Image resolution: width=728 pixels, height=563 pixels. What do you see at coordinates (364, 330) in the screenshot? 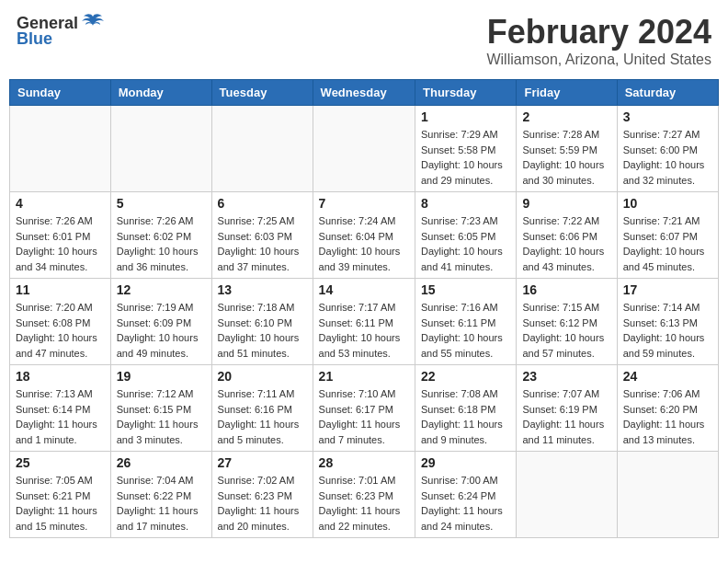
I see `day-info: Sunrise: 7:17 AM Sunset: 6:11 PM Dayligh…` at bounding box center [364, 330].